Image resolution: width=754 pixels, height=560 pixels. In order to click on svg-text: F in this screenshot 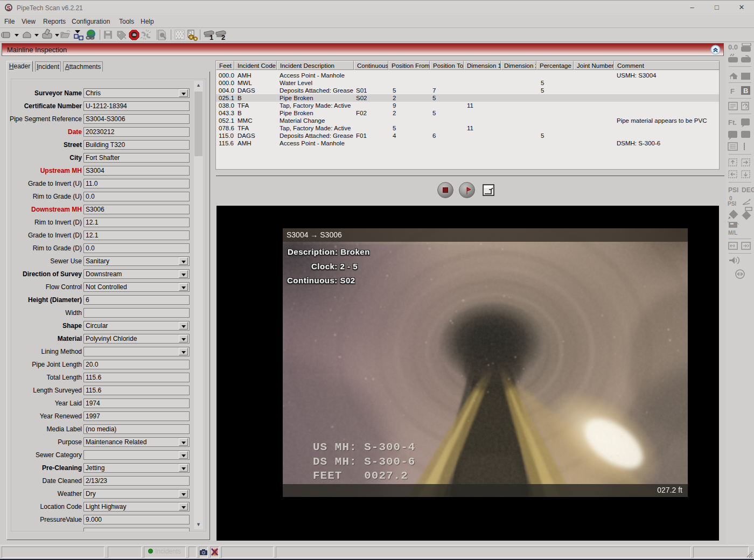, I will do `click(732, 92)`.